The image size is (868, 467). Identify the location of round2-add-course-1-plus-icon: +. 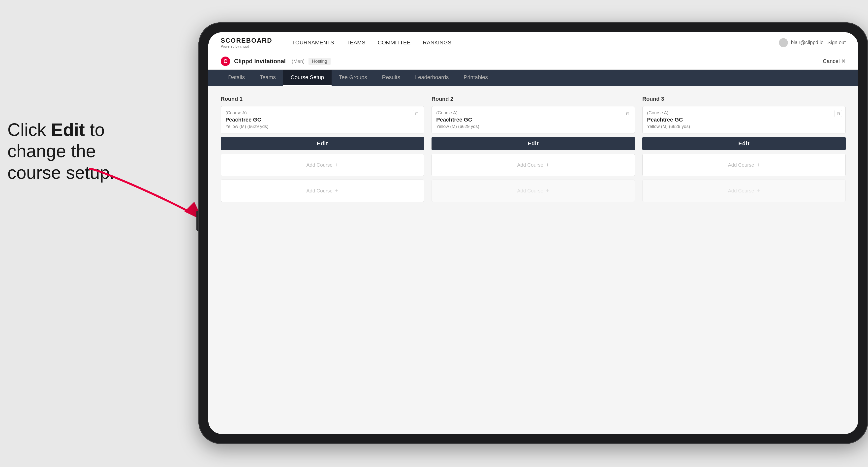
(548, 165).